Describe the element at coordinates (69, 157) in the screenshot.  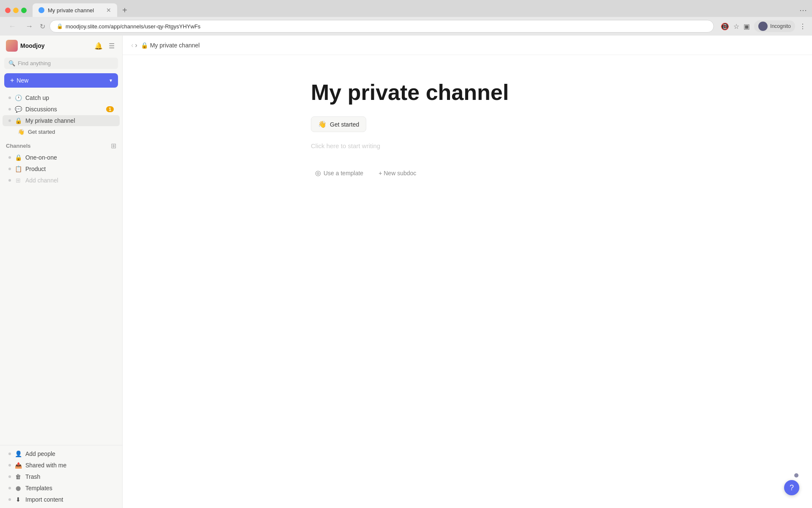
I see `one-on-one-label: One-on-one` at that location.